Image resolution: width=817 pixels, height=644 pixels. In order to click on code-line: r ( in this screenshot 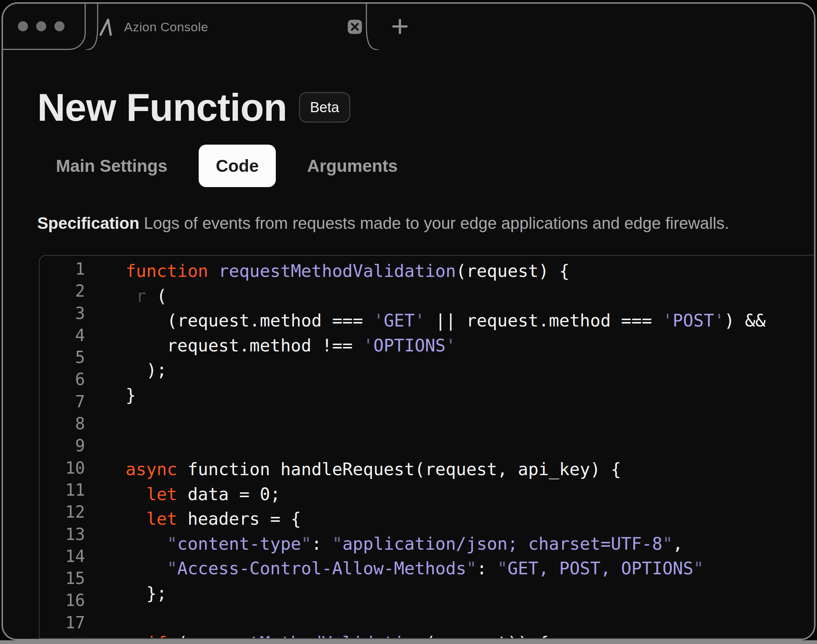, I will do `click(471, 296)`.